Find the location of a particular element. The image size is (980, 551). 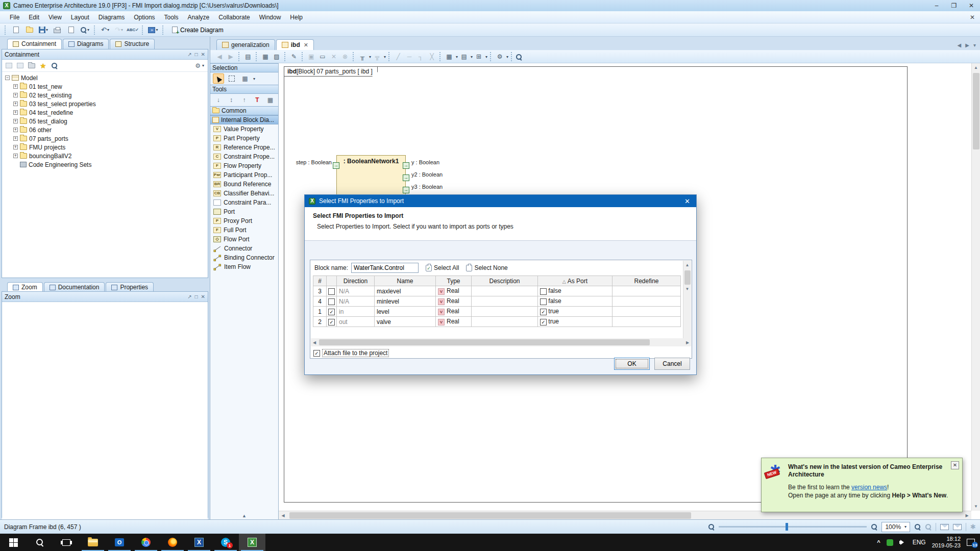

search-icon is located at coordinates (54, 65).